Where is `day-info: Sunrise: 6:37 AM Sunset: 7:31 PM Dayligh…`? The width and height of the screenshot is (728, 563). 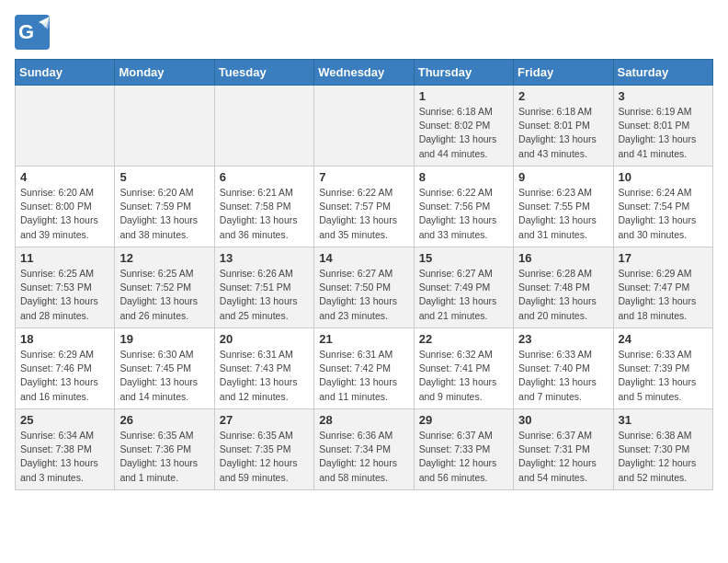 day-info: Sunrise: 6:37 AM Sunset: 7:31 PM Dayligh… is located at coordinates (563, 456).